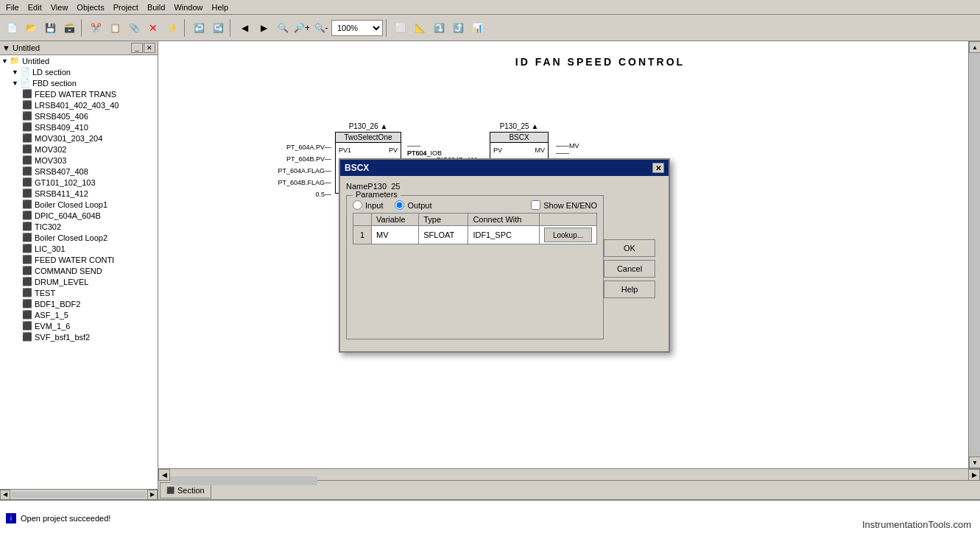 Image resolution: width=980 pixels, height=536 pixels. I want to click on modal-btn-area: OK Cancel Help, so click(630, 269).